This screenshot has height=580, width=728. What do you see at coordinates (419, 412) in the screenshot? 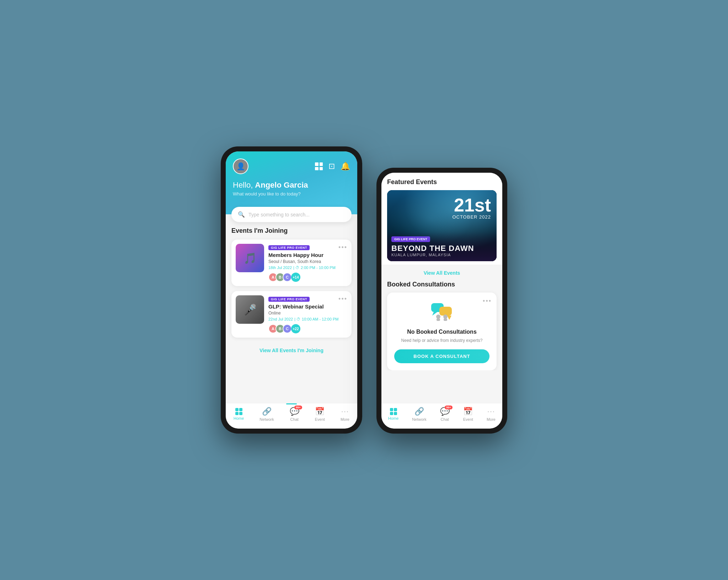
I see `p2-network-icon: 🔗` at bounding box center [419, 412].